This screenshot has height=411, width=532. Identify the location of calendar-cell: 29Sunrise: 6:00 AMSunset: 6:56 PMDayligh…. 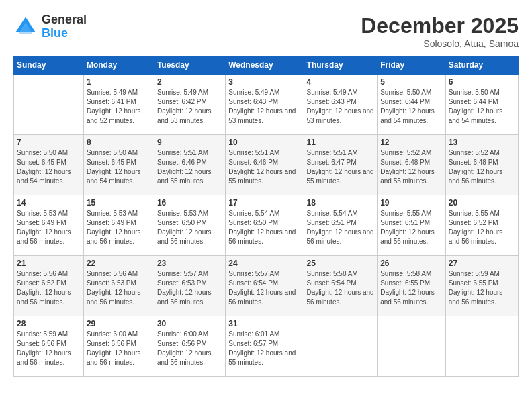
(118, 347).